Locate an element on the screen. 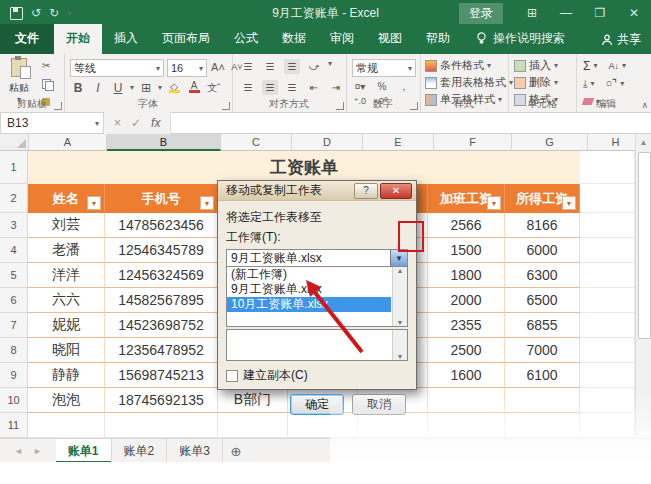 This screenshot has width=651, height=484. table-header-name: 姓名▼ is located at coordinates (66, 198).